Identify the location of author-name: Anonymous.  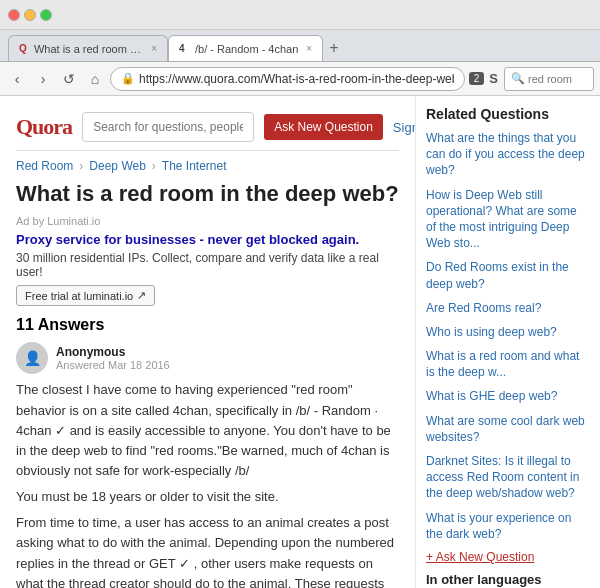
(113, 352).